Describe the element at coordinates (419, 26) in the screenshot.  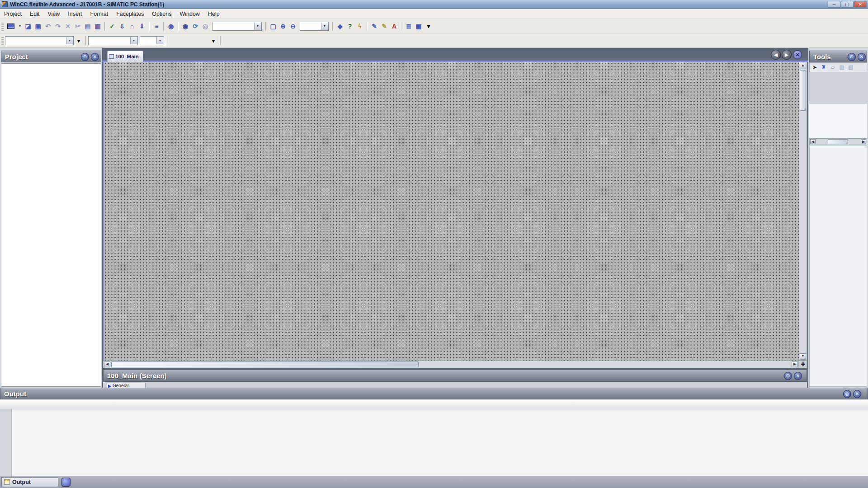
I see `table-icon: ▦` at that location.